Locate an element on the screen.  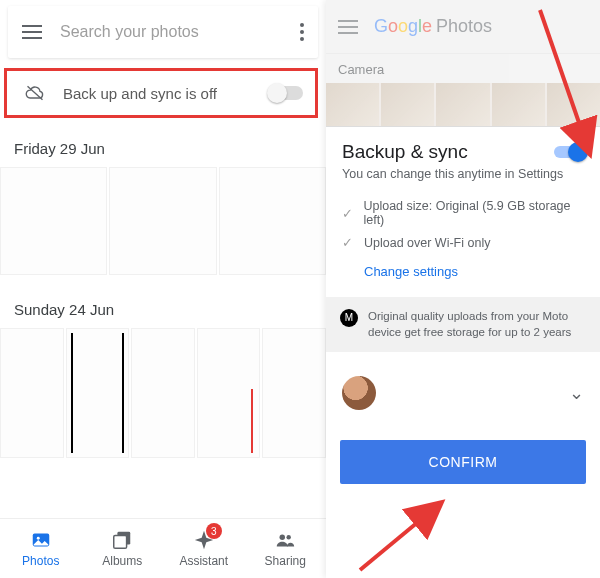
google-photos-logo: GooglePhotos is located at coordinates (433, 26).